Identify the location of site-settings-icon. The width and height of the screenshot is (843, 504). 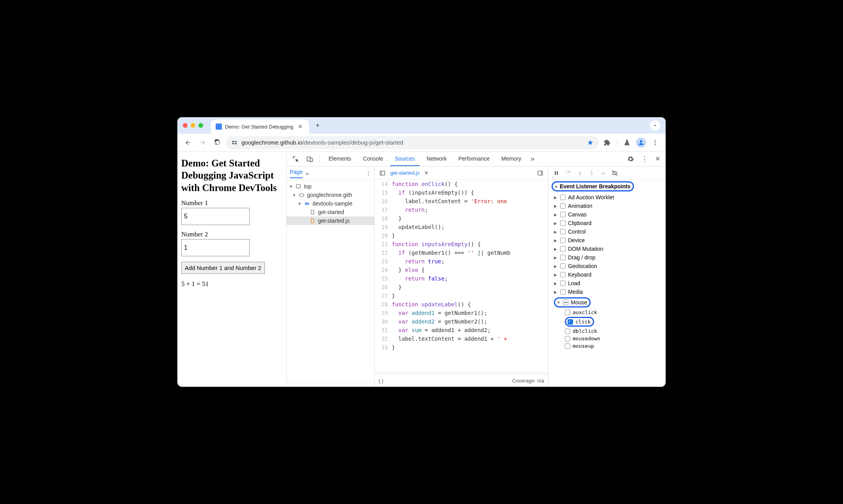
(234, 143).